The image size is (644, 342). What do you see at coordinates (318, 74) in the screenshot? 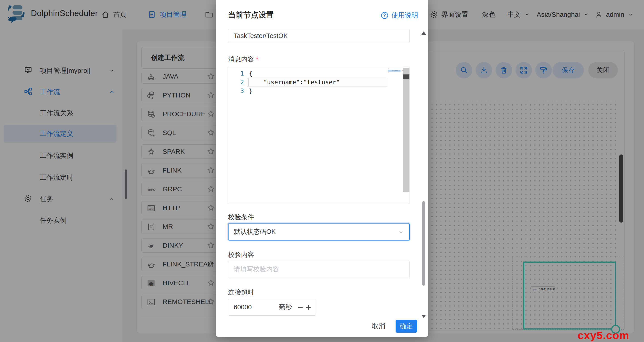
I see `editor-line: 1{` at bounding box center [318, 74].